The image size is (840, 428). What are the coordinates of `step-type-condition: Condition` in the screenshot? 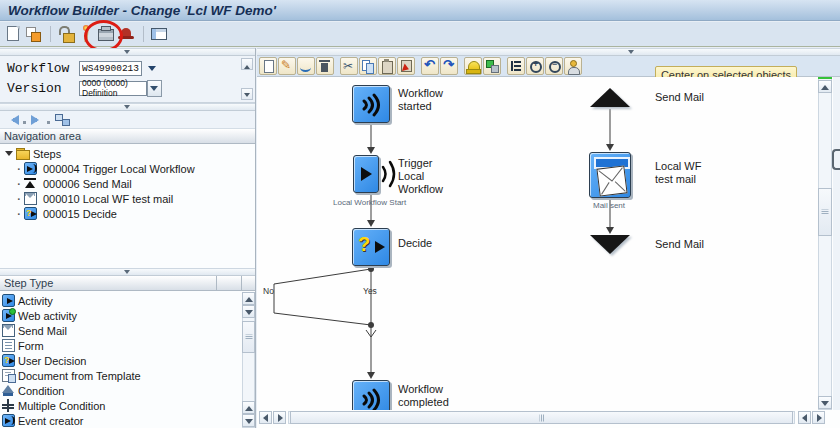 It's located at (32, 390).